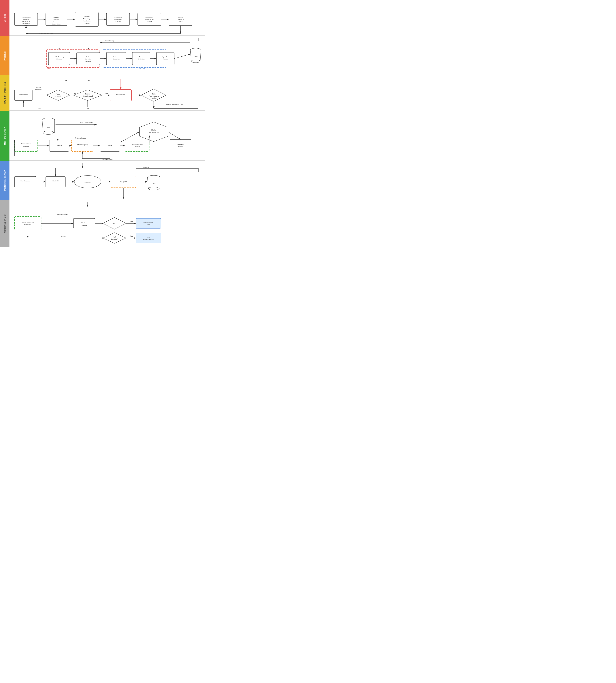 The image size is (616, 683). Describe the element at coordinates (59, 146) in the screenshot. I see `svg-text: Training` at that location.